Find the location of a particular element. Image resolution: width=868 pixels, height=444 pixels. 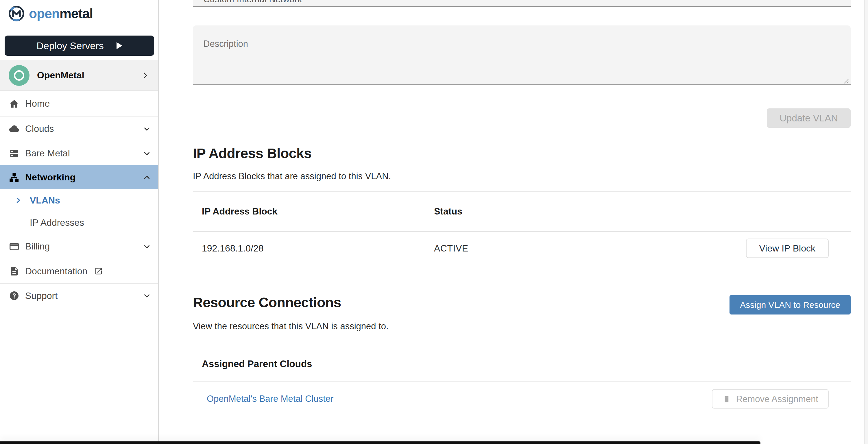

column-header-status: Status is located at coordinates (448, 212).